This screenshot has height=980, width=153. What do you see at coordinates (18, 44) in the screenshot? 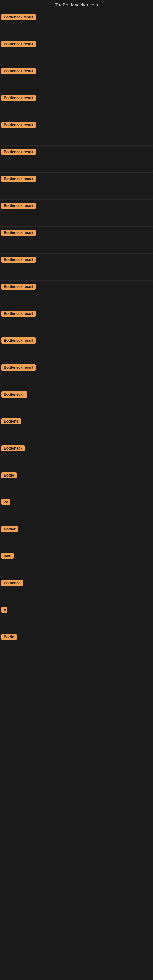
I see `bottleneck-badge-2: Bottleneck result` at bounding box center [18, 44].